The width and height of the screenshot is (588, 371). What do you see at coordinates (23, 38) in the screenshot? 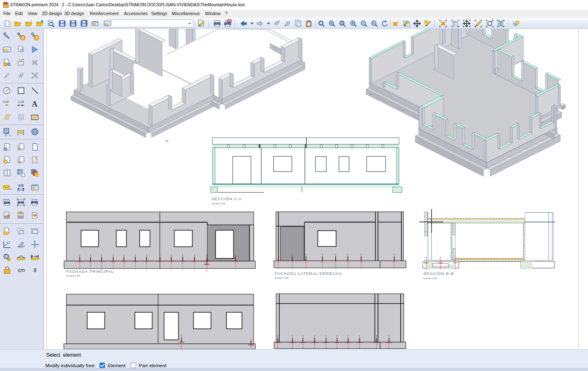
I see `svg-text: 2` at bounding box center [23, 38].